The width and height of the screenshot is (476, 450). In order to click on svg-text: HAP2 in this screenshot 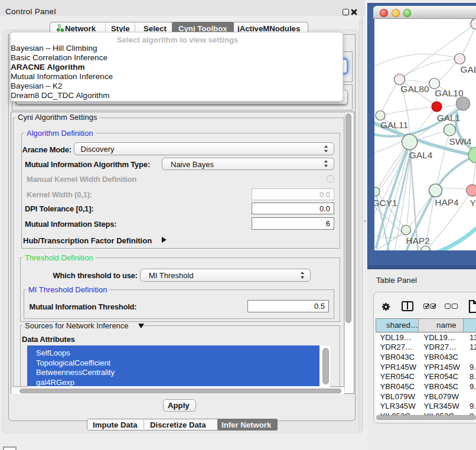, I will do `click(418, 240)`.